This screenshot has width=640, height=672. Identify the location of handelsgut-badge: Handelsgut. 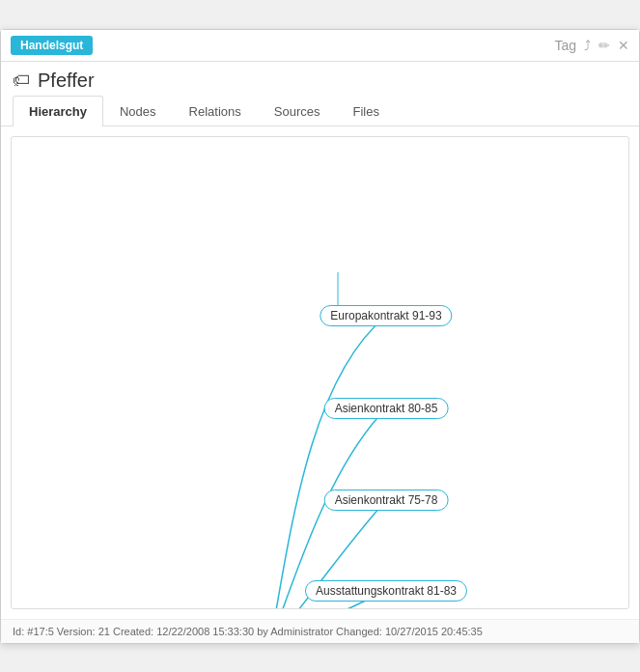
(52, 45).